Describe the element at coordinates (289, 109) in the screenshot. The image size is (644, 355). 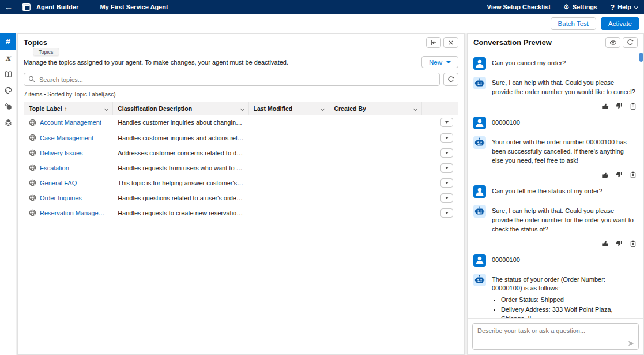
I see `column-header-last-modified: Last Modified` at that location.